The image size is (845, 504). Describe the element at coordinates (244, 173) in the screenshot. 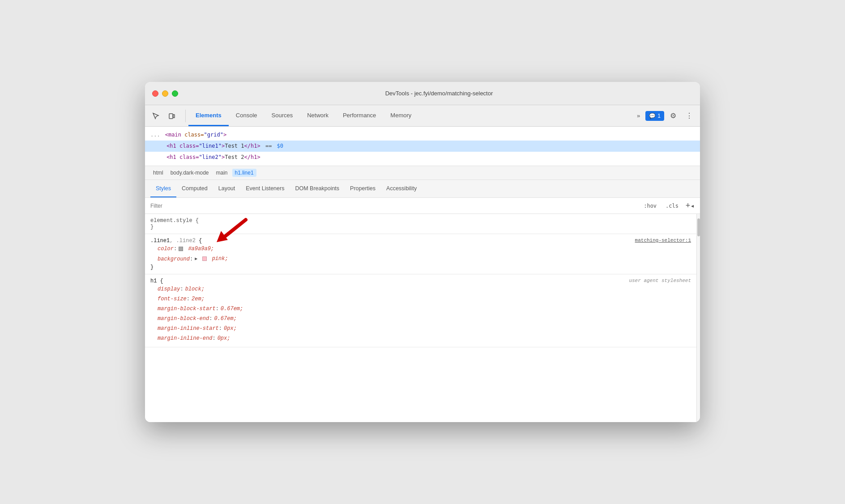

I see `breadcrumb-h1: h1.line1` at that location.